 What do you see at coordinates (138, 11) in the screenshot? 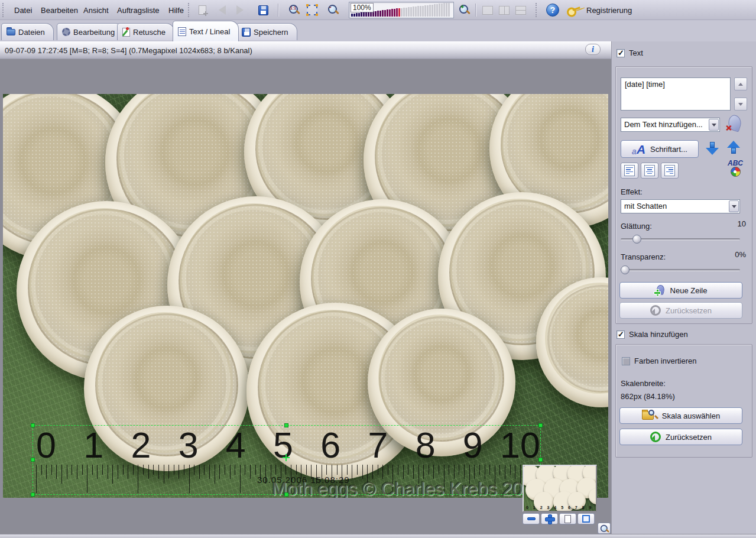
I see `menu-auftragsliste: Auftragsliste` at bounding box center [138, 11].